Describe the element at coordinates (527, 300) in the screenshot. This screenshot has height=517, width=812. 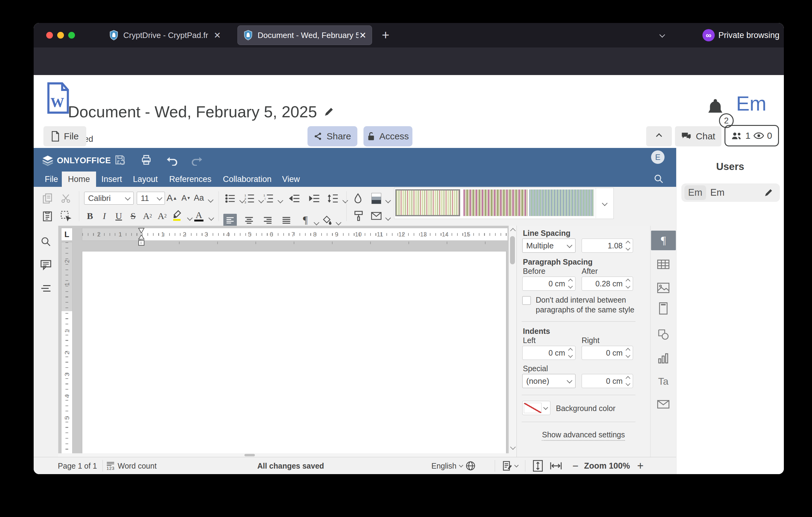
I see `interval-checkbox` at that location.